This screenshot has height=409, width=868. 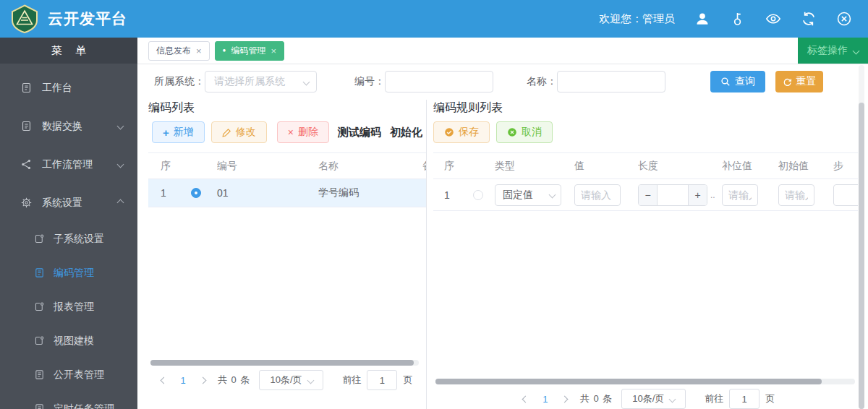 I want to click on stepper-plus-button: +, so click(x=697, y=195).